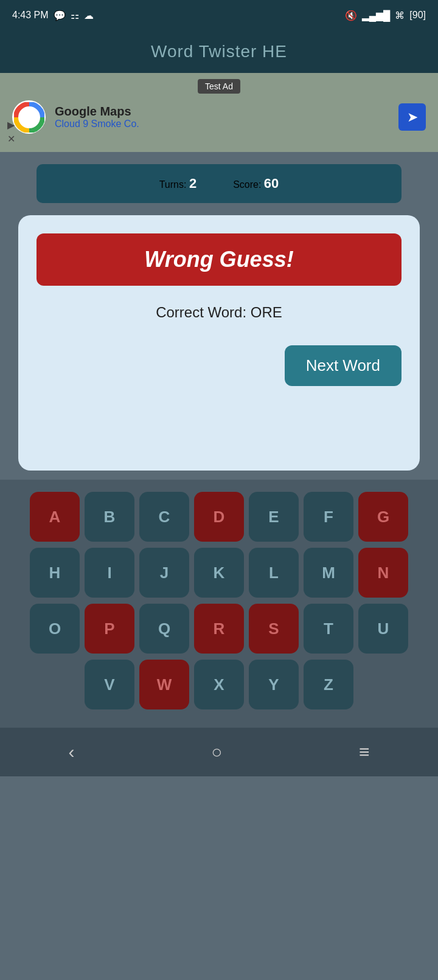  Describe the element at coordinates (11, 132) in the screenshot. I see `ad-controls: ▶ ✕` at that location.